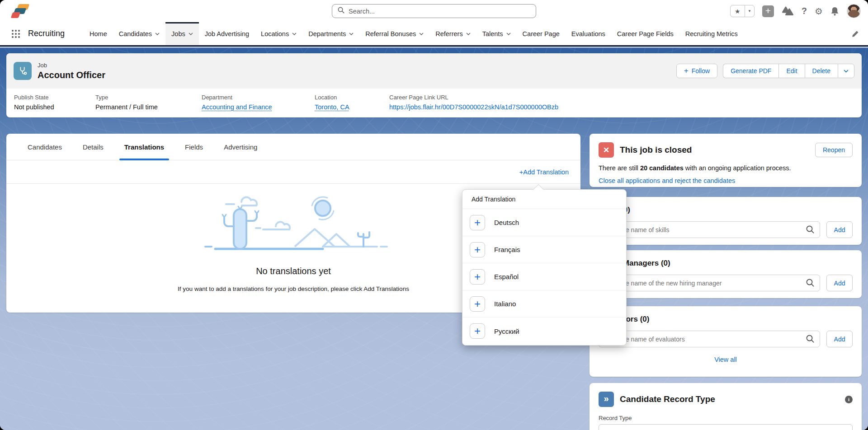 Image resolution: width=868 pixels, height=430 pixels. Describe the element at coordinates (726, 263) in the screenshot. I see `hiring-managers-title: Hiring Managers (0)` at that location.